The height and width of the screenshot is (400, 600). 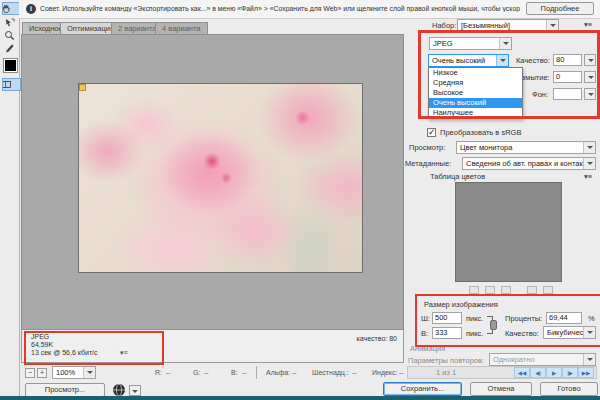 I want to click on play-button: ▶, so click(x=554, y=372).